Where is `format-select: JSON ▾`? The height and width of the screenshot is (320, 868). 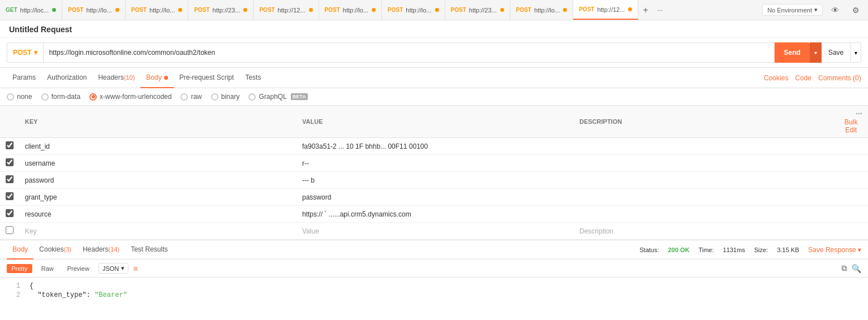
format-select: JSON ▾ is located at coordinates (113, 268).